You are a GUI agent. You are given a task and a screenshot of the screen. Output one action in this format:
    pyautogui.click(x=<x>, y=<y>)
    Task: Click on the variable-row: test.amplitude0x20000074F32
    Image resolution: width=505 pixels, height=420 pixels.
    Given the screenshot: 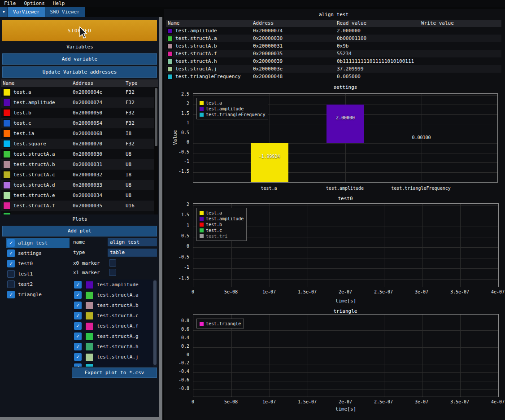 What is the action you would take?
    pyautogui.click(x=79, y=102)
    